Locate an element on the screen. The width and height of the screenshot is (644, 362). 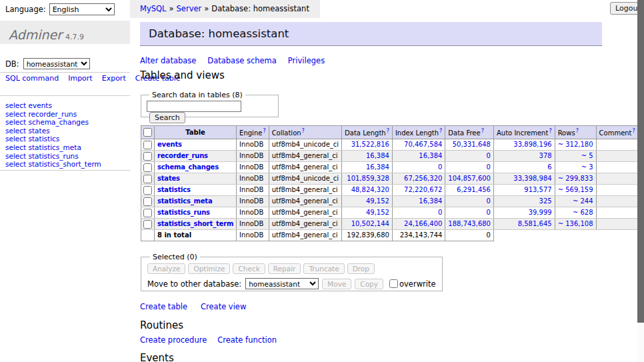
total-label-cell: 8 in total is located at coordinates (196, 236).